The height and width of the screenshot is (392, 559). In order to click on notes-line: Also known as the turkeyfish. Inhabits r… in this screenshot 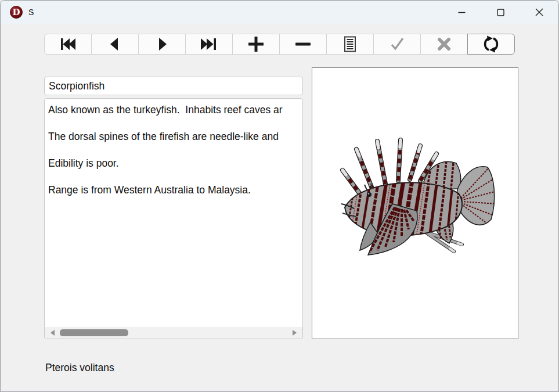, I will do `click(175, 110)`.